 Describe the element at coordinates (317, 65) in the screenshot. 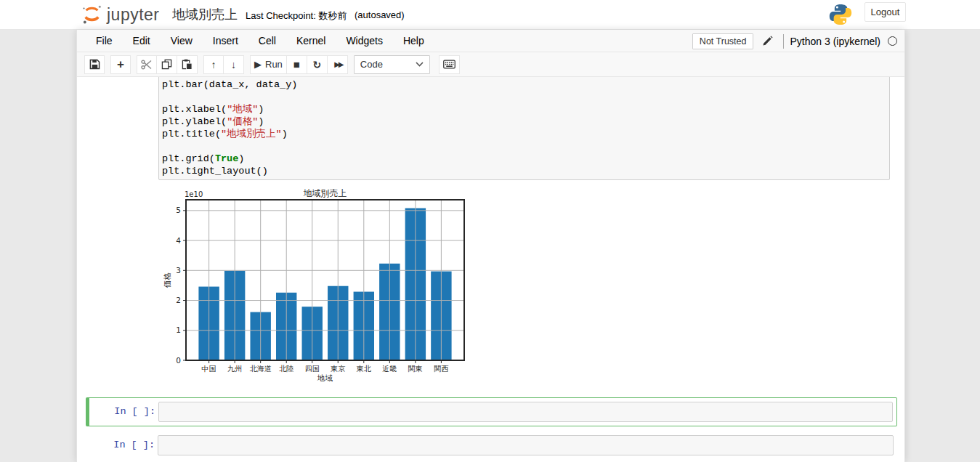

I see `restart-icon: ↻` at that location.